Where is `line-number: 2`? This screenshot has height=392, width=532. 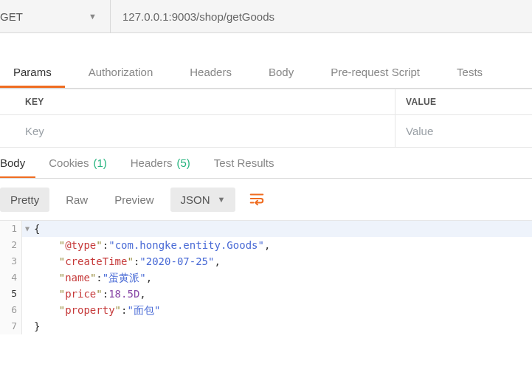 line-number: 2 is located at coordinates (11, 245).